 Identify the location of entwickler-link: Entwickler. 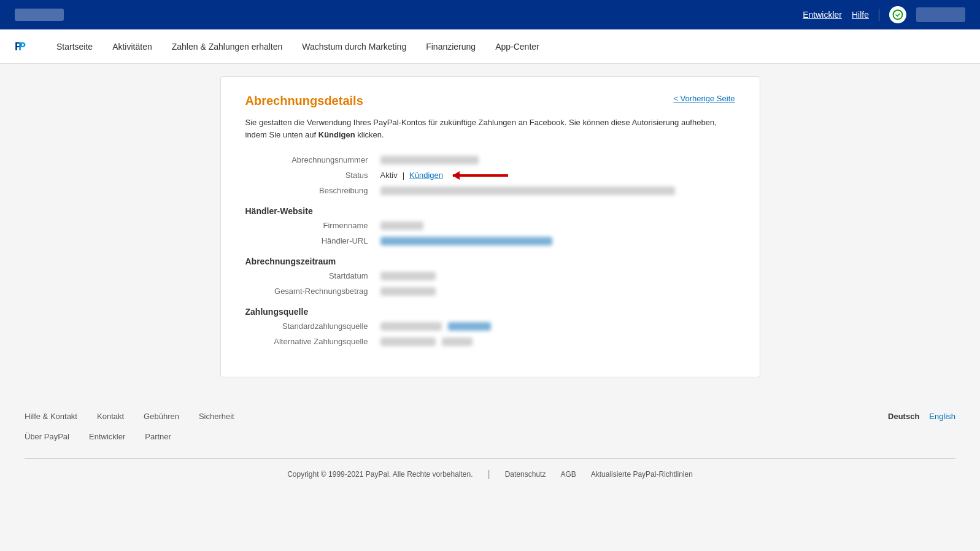
(822, 15).